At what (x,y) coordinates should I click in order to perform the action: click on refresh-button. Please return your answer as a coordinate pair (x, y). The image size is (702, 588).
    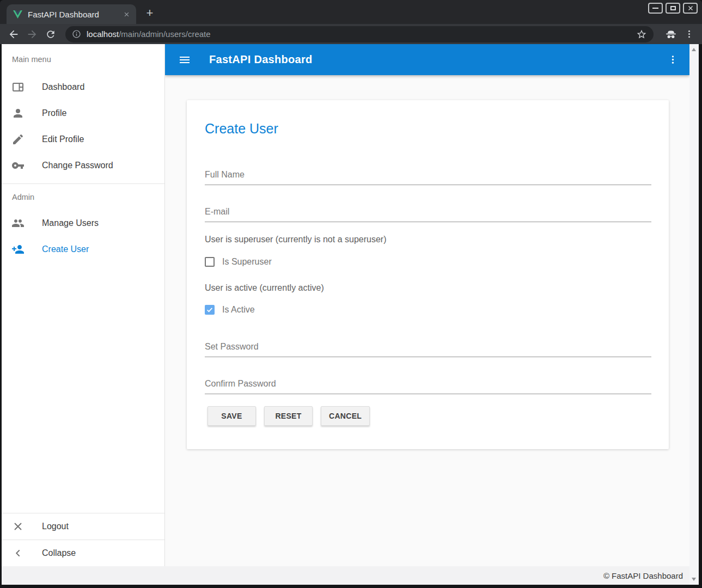
    Looking at the image, I should click on (51, 34).